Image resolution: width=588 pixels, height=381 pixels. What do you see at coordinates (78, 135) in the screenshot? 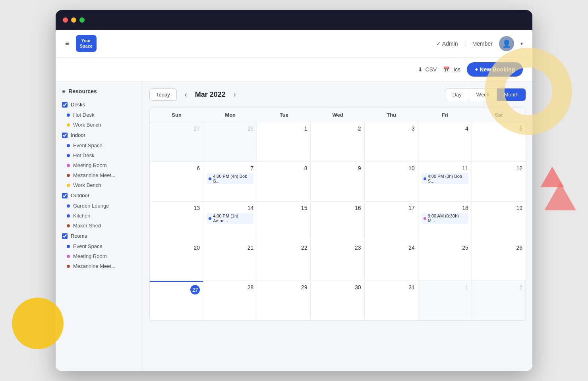
I see `indoor-label: Indoor` at bounding box center [78, 135].